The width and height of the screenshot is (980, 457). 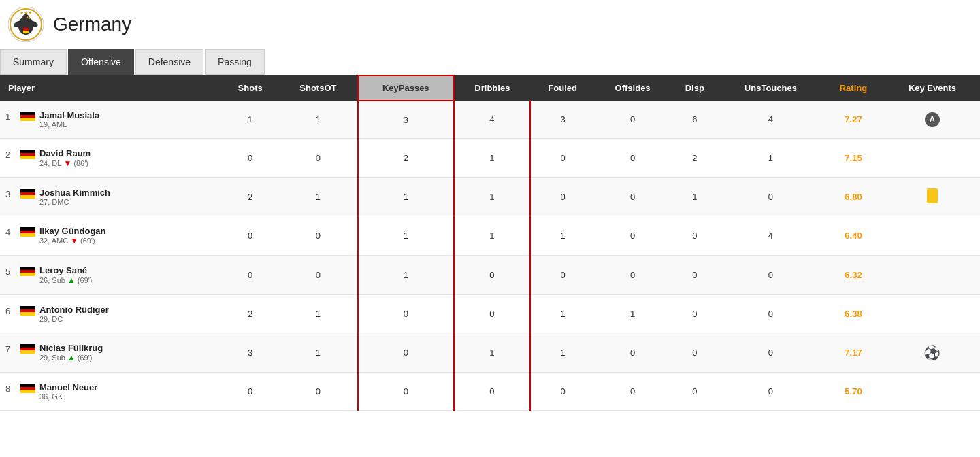 I want to click on player-name: Antonio Rüdiger, so click(x=74, y=310).